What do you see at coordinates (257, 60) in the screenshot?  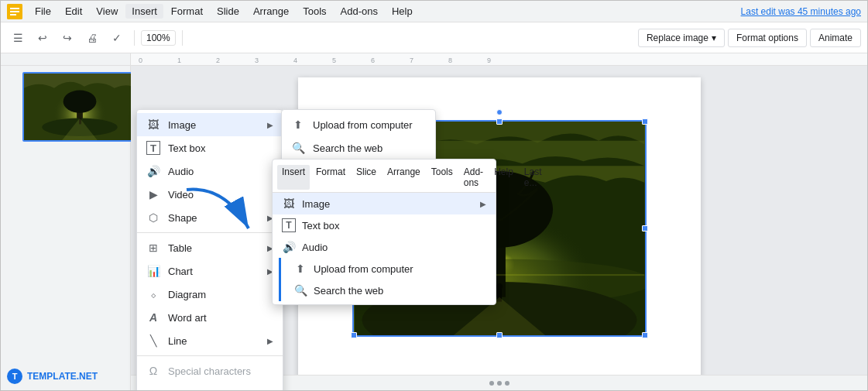 I see `svg-text: 3` at bounding box center [257, 60].